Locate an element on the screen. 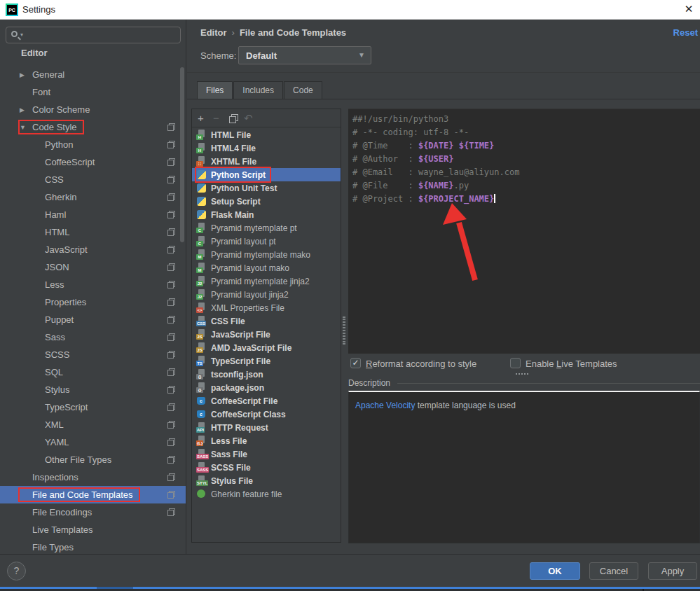  template-item-pyramid-layout-mako: MPyramid layout mako is located at coordinates (266, 267).